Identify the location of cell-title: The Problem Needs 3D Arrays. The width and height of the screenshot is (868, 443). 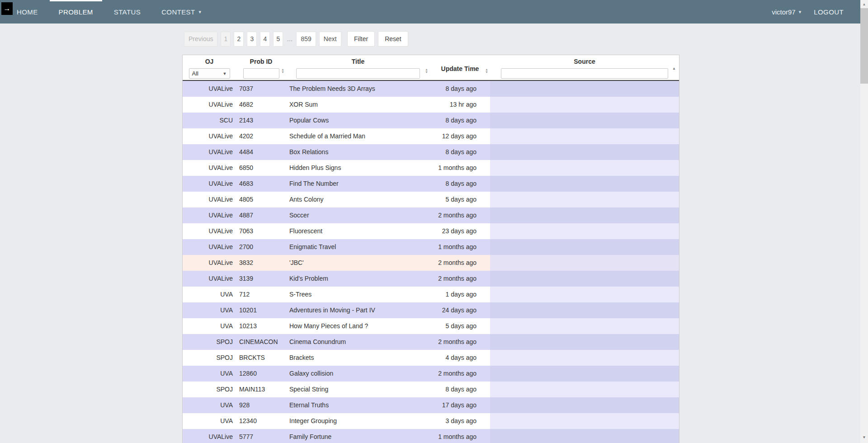
(358, 89).